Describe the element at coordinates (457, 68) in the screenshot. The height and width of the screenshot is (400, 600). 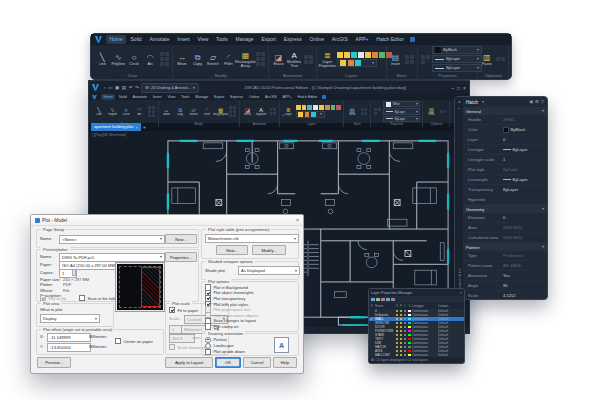
I see `lineweight-dropdown: ByLayer` at that location.